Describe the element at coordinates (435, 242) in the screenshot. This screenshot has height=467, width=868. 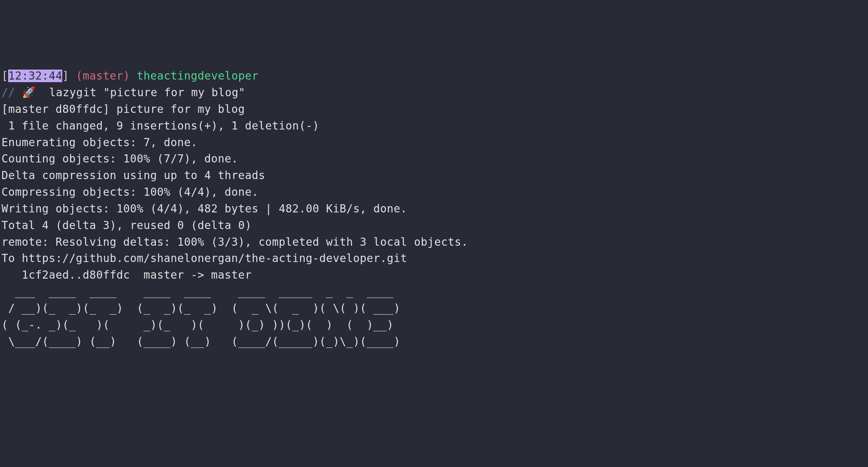
I see `output-line: remote: Resolving deltas: 100% (3/3), co…` at that location.